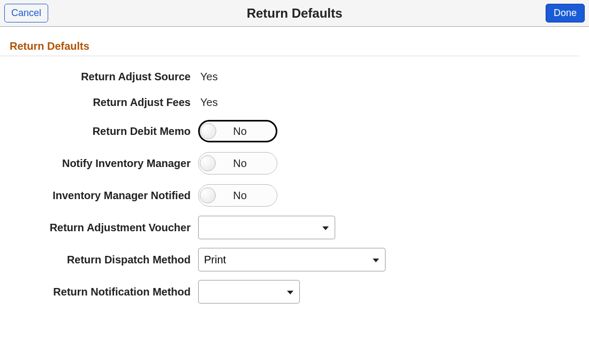 This screenshot has width=589, height=364. Describe the element at coordinates (26, 13) in the screenshot. I see `cancel-button: Cancel` at that location.